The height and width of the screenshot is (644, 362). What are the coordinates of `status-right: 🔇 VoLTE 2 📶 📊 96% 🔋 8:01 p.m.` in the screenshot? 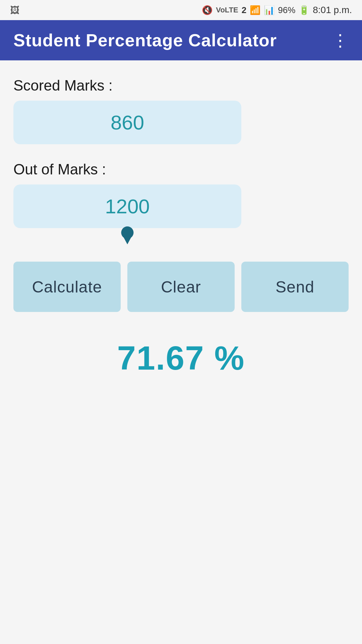 It's located at (277, 10).